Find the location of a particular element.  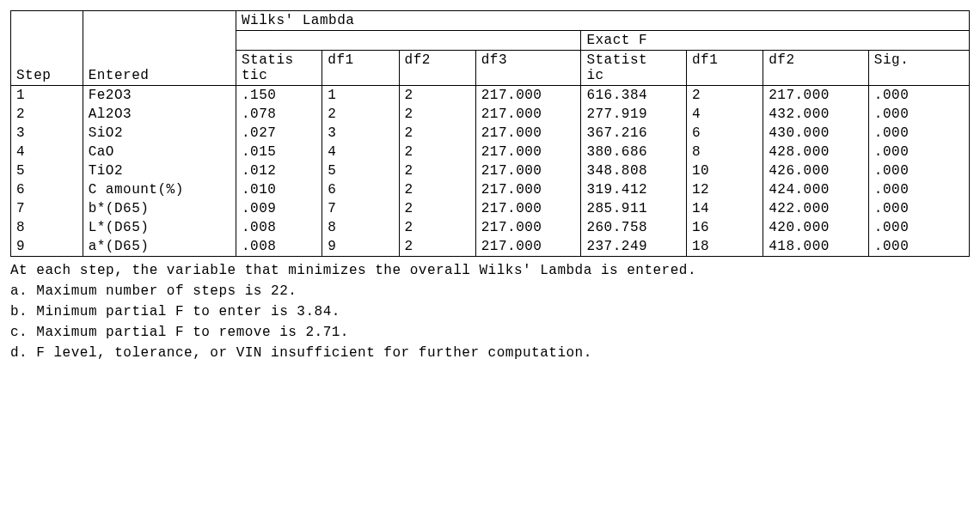

cell: CaO is located at coordinates (159, 152).